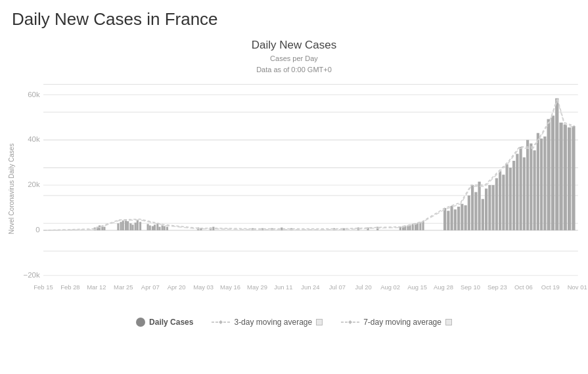  Describe the element at coordinates (164, 322) in the screenshot. I see `legend-daily-cases: Daily Cases` at that location.